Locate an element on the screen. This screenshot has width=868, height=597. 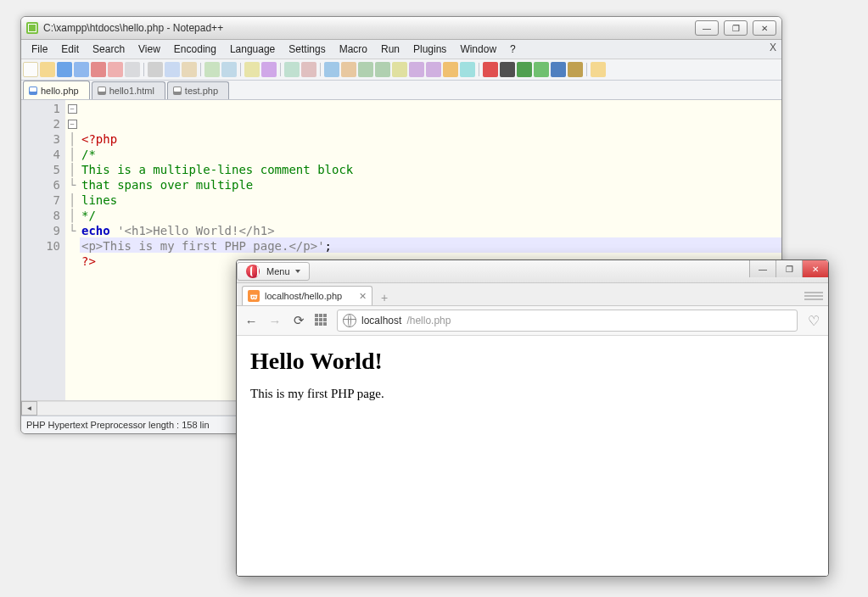
status-text: PHP Hypertext Preprocessor length : 158 … is located at coordinates (118, 425).